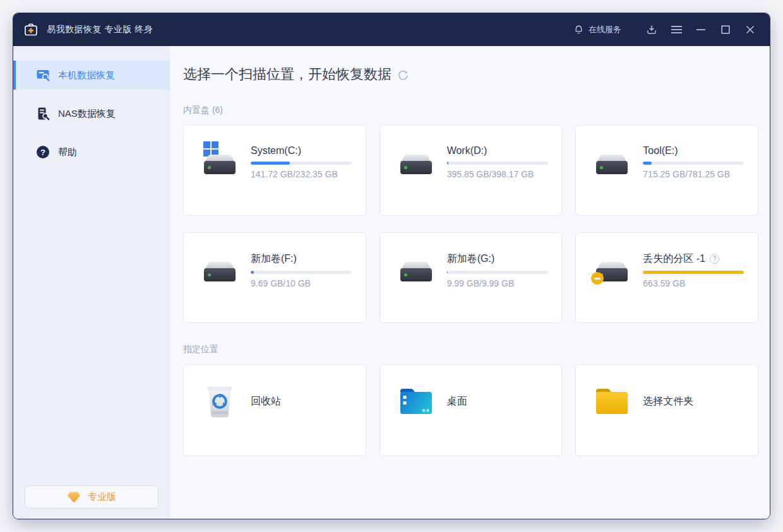  What do you see at coordinates (74, 497) in the screenshot?
I see `gem-icon` at bounding box center [74, 497].